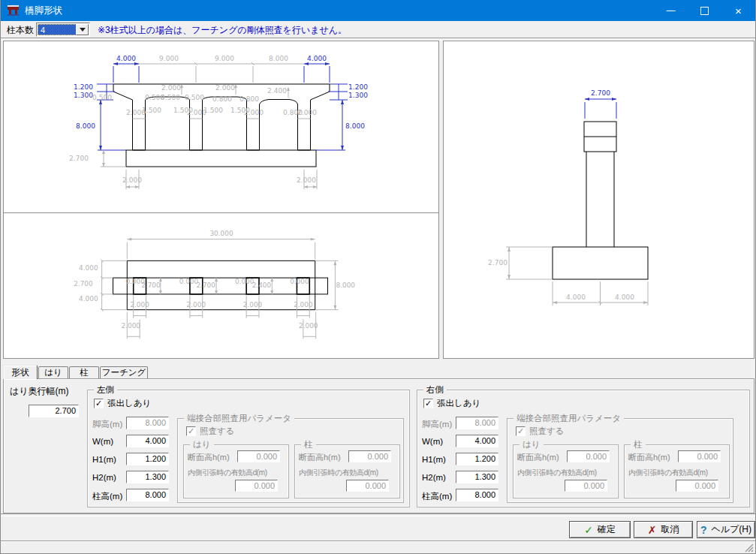 Image resolution: width=756 pixels, height=554 pixels. Describe the element at coordinates (104, 477) in the screenshot. I see `left-h2-label: H2(m)` at that location.